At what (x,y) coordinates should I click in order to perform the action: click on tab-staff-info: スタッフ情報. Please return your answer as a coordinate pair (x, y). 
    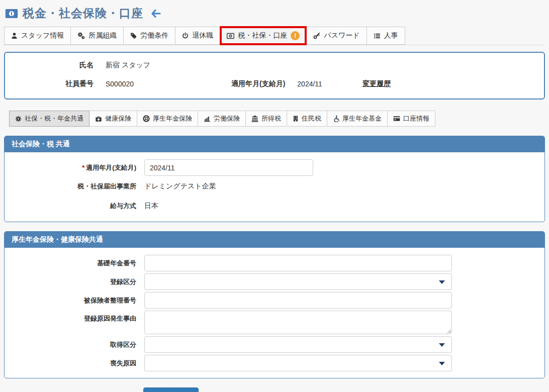
    Looking at the image, I should click on (37, 36).